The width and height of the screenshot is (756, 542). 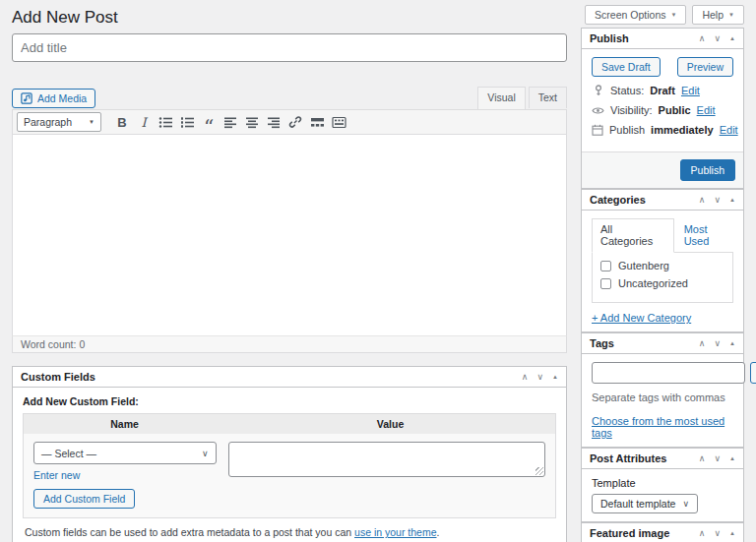 What do you see at coordinates (598, 110) in the screenshot?
I see `visibility-eye-icon` at bounding box center [598, 110].